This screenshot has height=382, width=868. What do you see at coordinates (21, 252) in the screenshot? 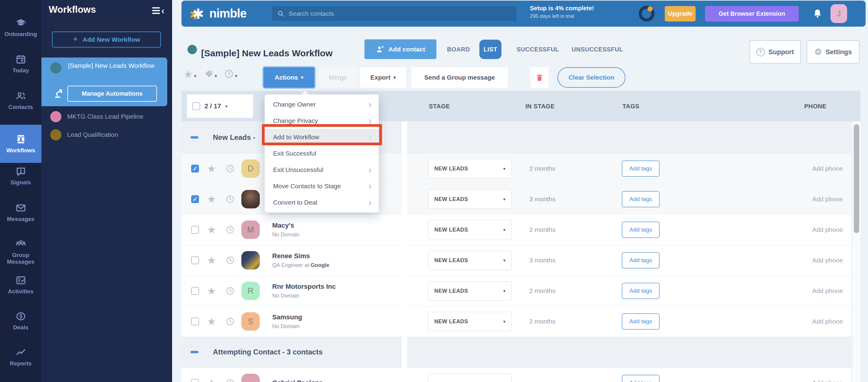
I see `sidebar-item-group-messages: Group Messages` at bounding box center [21, 252].